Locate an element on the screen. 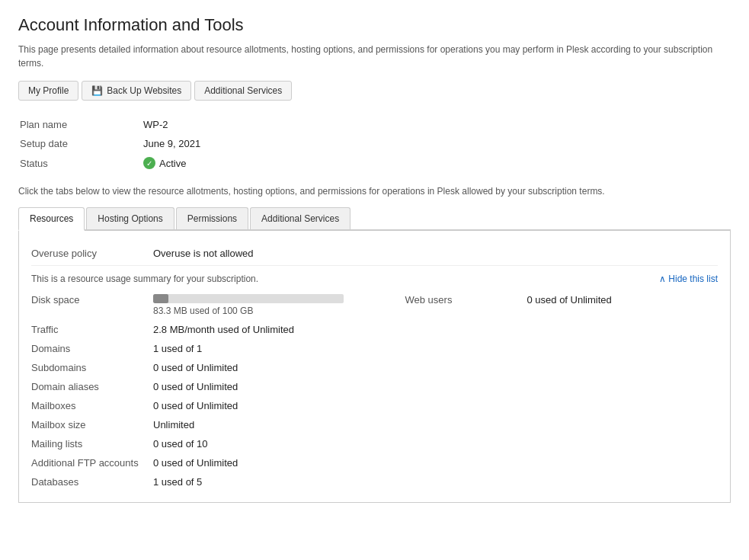 This screenshot has height=560, width=749. back-up-icon: 💾 is located at coordinates (98, 91).